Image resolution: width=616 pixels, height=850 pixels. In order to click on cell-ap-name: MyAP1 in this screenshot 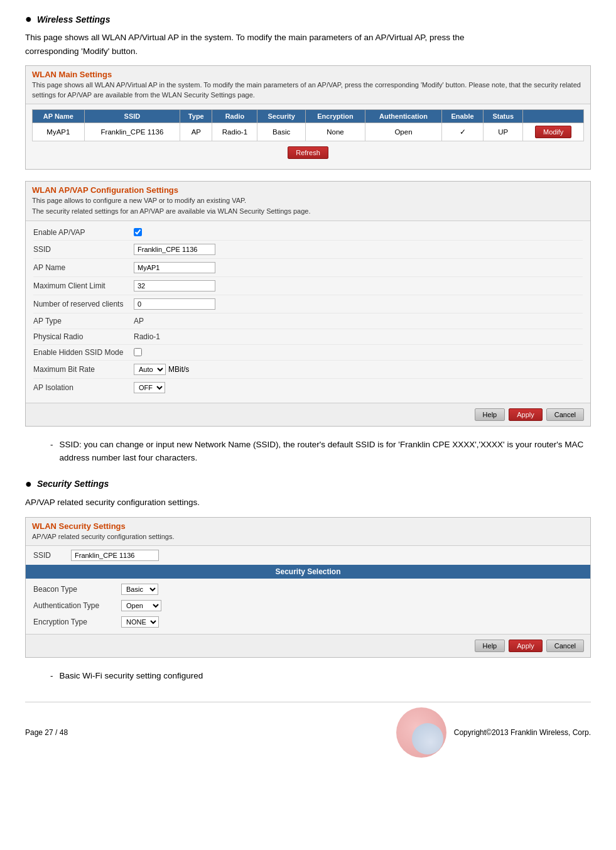, I will do `click(59, 132)`.